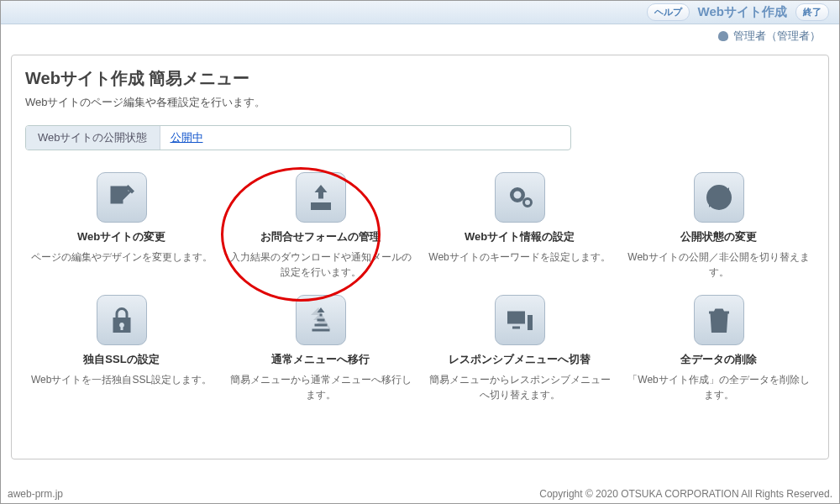 Image resolution: width=840 pixels, height=504 pixels. Describe the element at coordinates (520, 320) in the screenshot. I see `devices-icon` at that location.